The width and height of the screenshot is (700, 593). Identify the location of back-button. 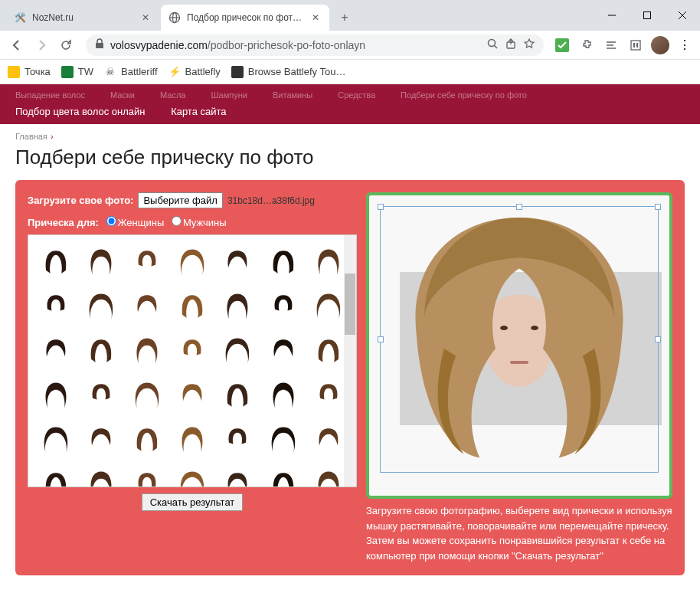
(17, 45).